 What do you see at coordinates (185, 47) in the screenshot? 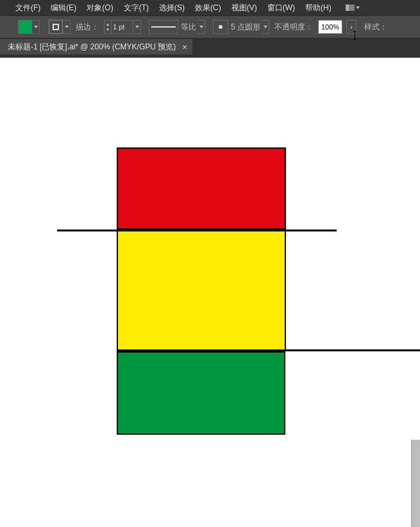
I see `close-icon: ×` at bounding box center [185, 47].